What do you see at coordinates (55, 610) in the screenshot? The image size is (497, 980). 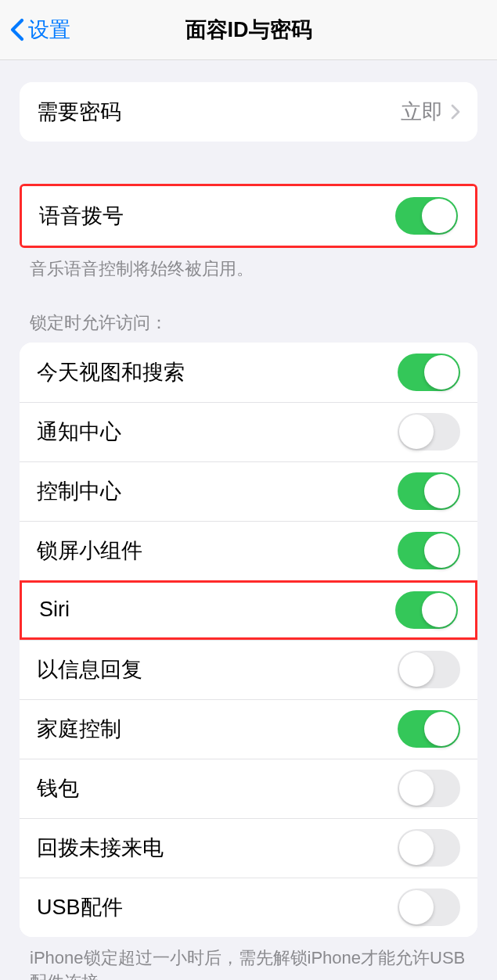 I see `lock-item-label: Siri` at bounding box center [55, 610].